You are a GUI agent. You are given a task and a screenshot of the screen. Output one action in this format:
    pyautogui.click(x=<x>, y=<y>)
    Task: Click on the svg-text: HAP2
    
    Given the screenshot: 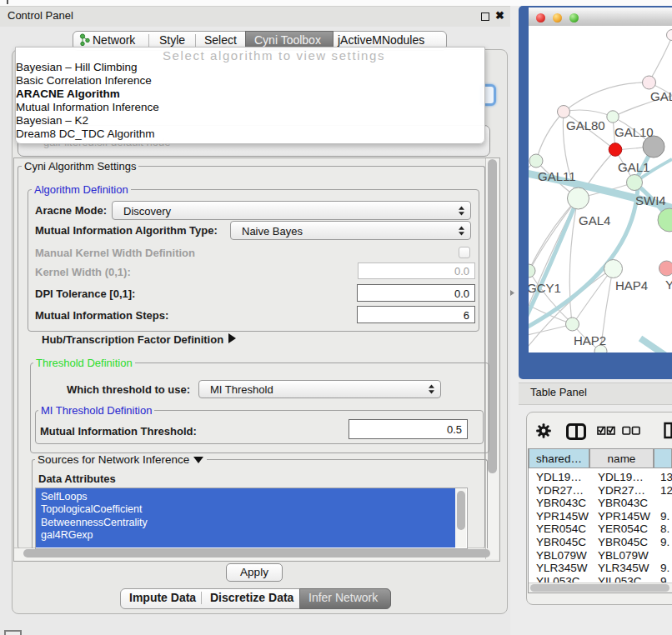 What is the action you would take?
    pyautogui.click(x=590, y=340)
    